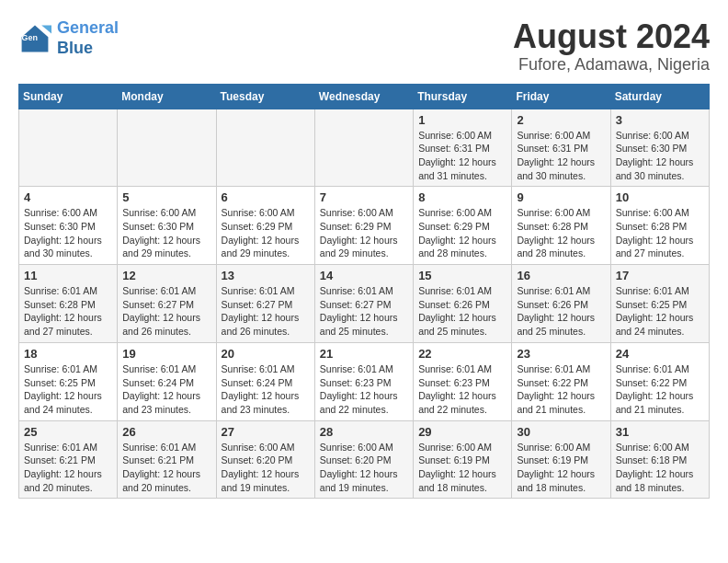 This screenshot has height=563, width=728. I want to click on calendar-cell: 19Sunrise: 6:01 AMSunset: 6:24 PMDayligh…, so click(167, 381).